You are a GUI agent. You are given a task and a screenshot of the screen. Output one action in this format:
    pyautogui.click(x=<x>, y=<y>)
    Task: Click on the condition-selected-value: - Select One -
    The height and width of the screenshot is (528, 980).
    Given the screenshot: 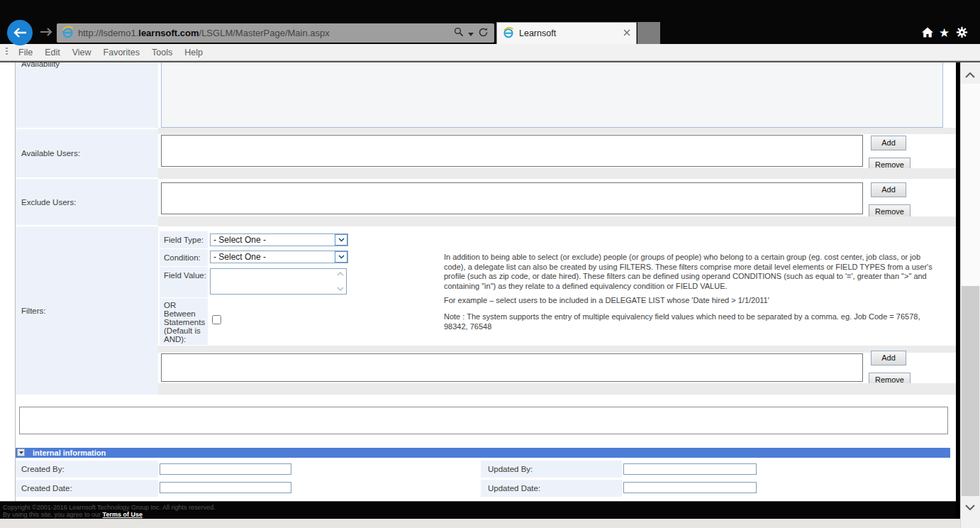 What is the action you would take?
    pyautogui.click(x=240, y=257)
    